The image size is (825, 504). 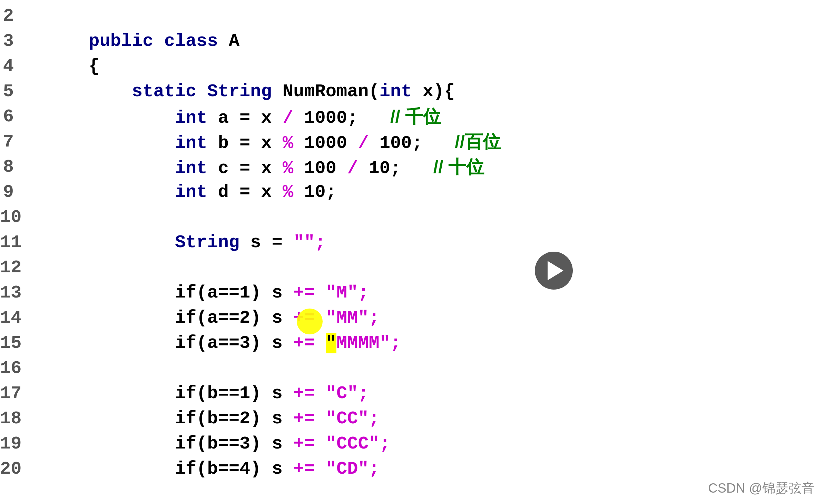 I want to click on line-number: 14, so click(x=10, y=318).